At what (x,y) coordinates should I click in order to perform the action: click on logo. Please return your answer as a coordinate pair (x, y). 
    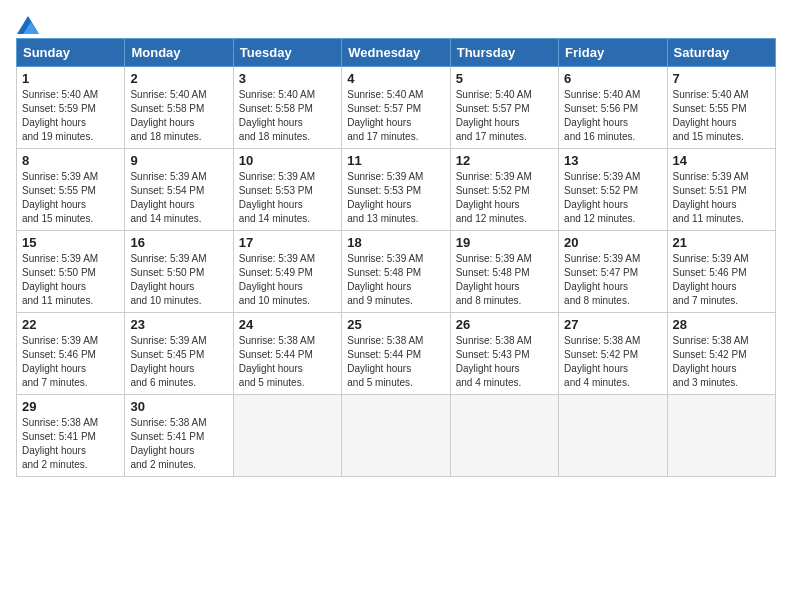
    Looking at the image, I should click on (28, 23).